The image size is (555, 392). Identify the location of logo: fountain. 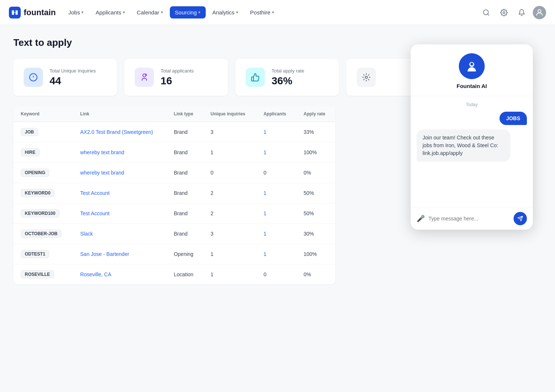
(33, 13).